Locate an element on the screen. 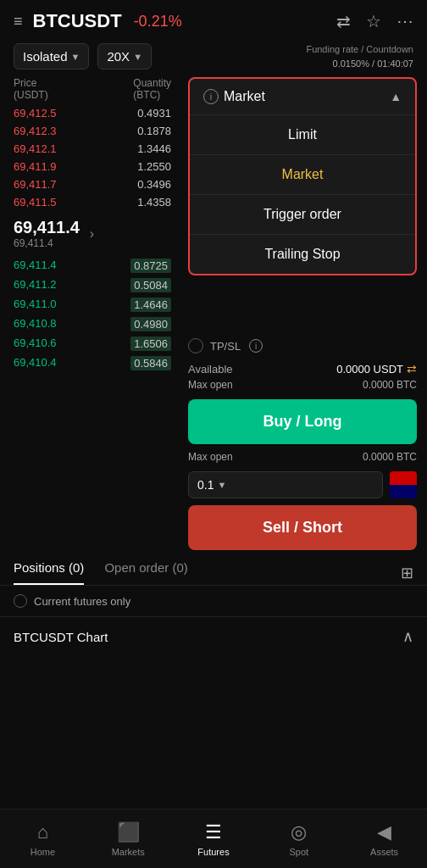  order-type-info-icon: i is located at coordinates (211, 97).